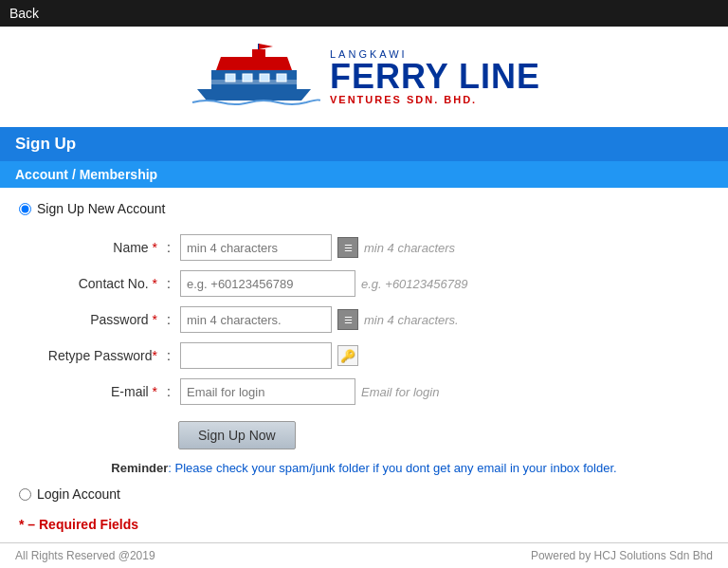 The width and height of the screenshot is (728, 568). What do you see at coordinates (373, 392) in the screenshot?
I see `table-row: E-mail * : Email for login` at bounding box center [373, 392].